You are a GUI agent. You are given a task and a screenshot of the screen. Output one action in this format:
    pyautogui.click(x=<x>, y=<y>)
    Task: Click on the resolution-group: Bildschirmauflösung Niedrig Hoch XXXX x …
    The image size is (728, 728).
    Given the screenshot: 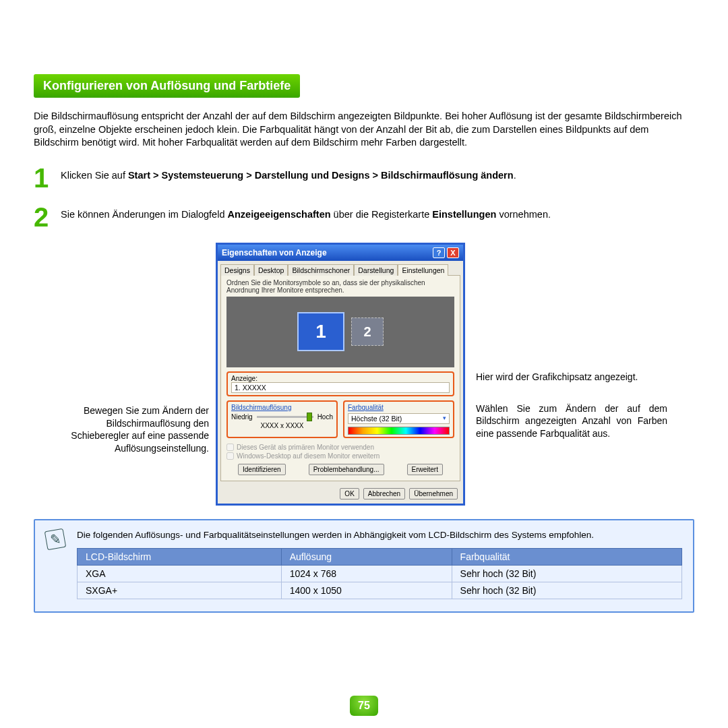 What is the action you would take?
    pyautogui.click(x=282, y=419)
    